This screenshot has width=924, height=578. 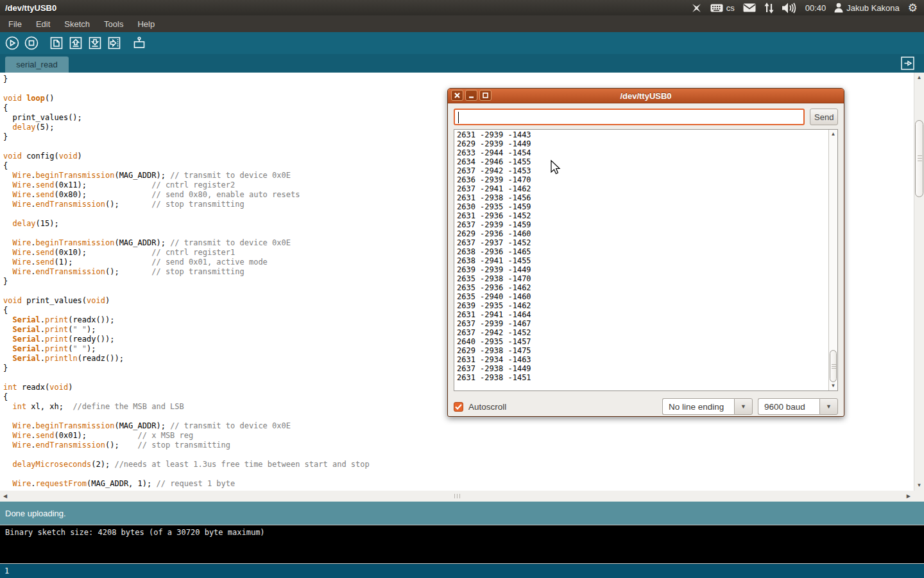 I want to click on send-button: Send, so click(x=824, y=117).